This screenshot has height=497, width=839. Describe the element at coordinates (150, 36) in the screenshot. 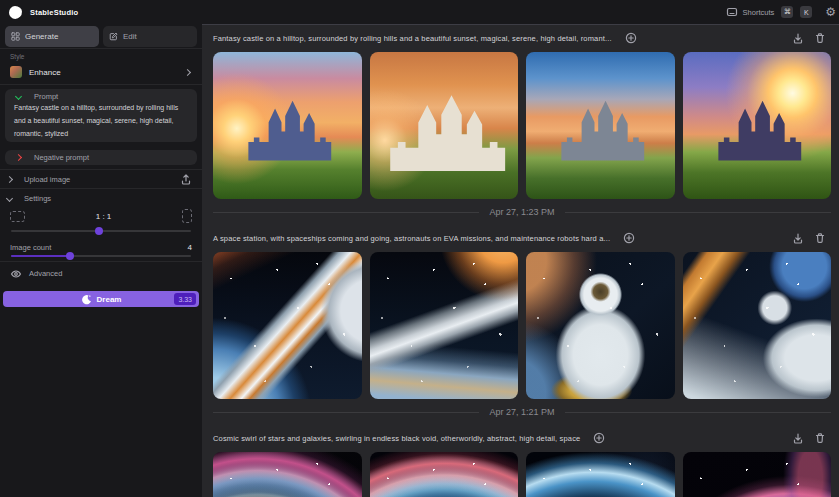

I see `tab-edit: Edit` at that location.